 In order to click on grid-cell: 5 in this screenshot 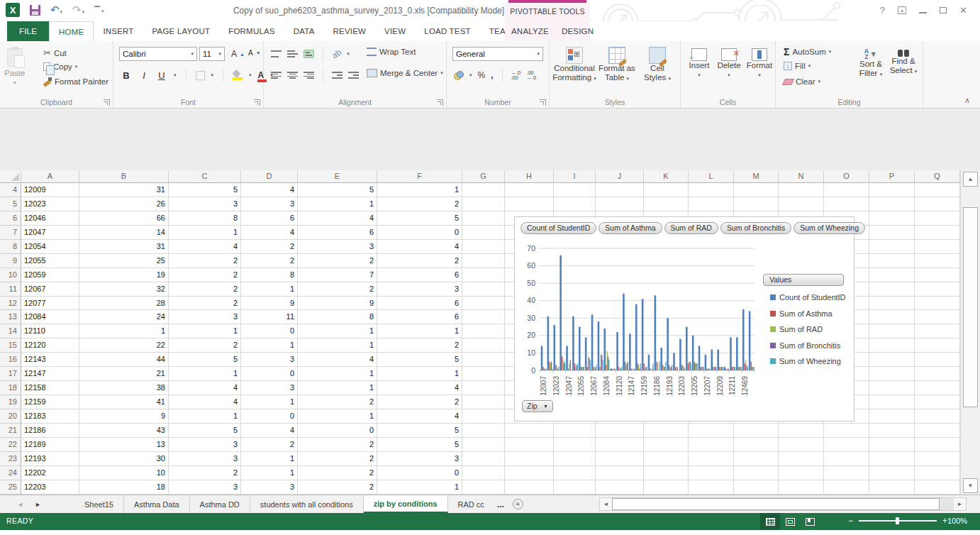, I will do `click(205, 431)`.